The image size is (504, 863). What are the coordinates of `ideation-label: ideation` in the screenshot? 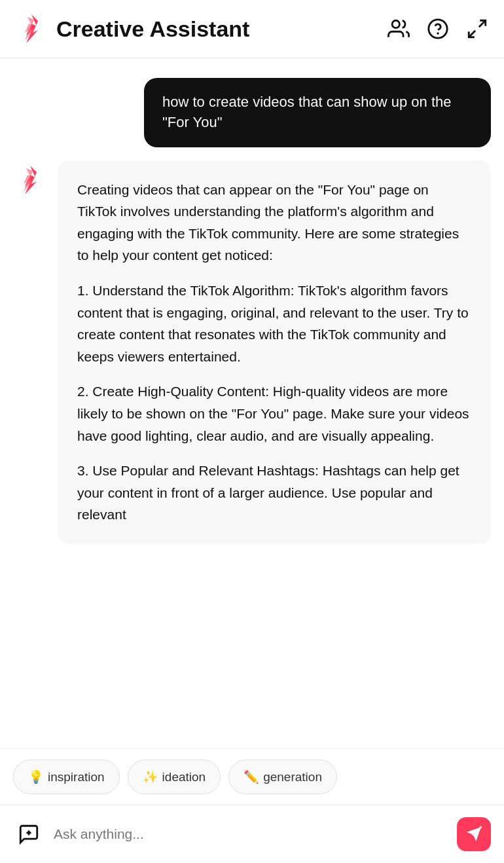 It's located at (185, 777).